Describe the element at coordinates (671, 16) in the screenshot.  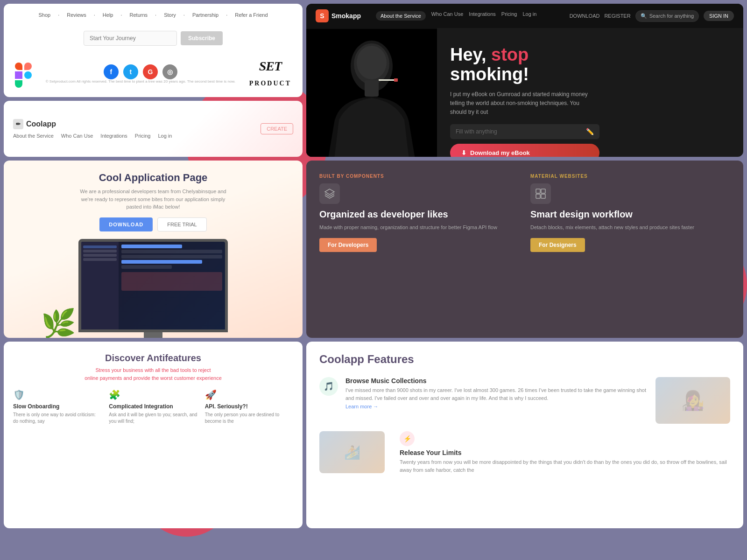
I see `search-placeholder: Search for anything` at that location.